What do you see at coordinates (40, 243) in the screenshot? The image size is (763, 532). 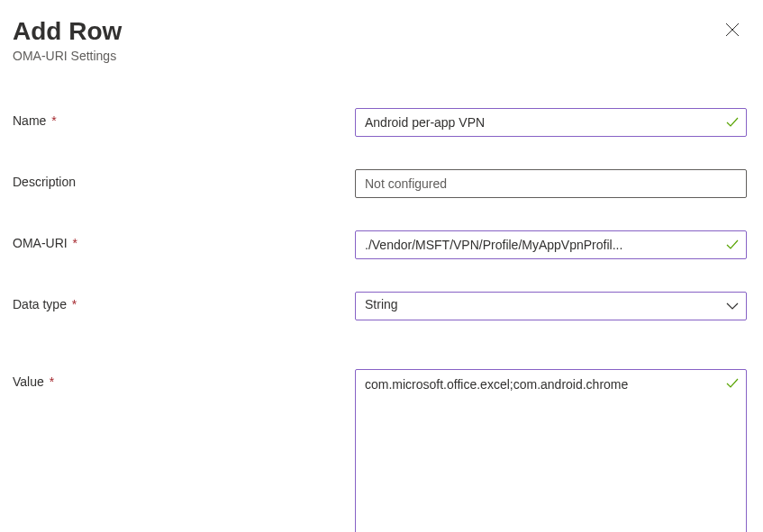 I see `oma-uri-label-text: OMA-URI` at bounding box center [40, 243].